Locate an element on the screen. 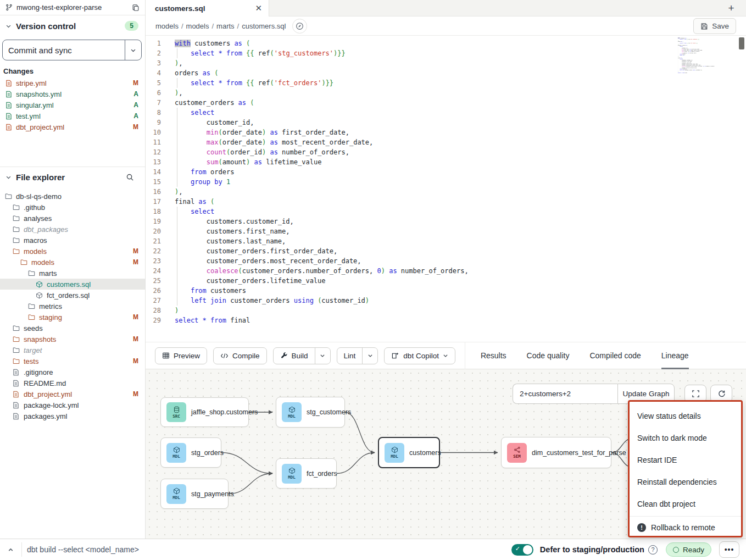 The height and width of the screenshot is (560, 746). tree-item-fct-orders-sql: fct_orders.sql is located at coordinates (73, 295).